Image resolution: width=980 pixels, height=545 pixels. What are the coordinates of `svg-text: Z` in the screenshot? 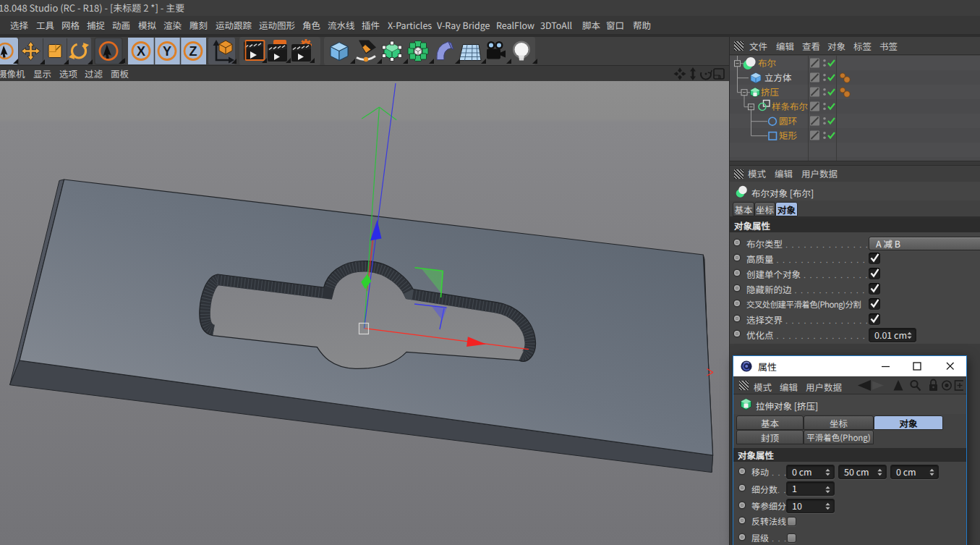 It's located at (194, 51).